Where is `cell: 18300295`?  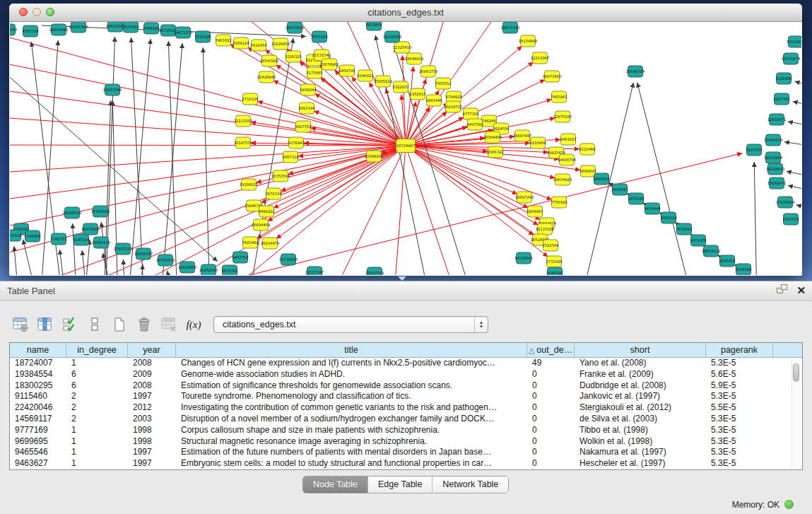 cell: 18300295 is located at coordinates (38, 386).